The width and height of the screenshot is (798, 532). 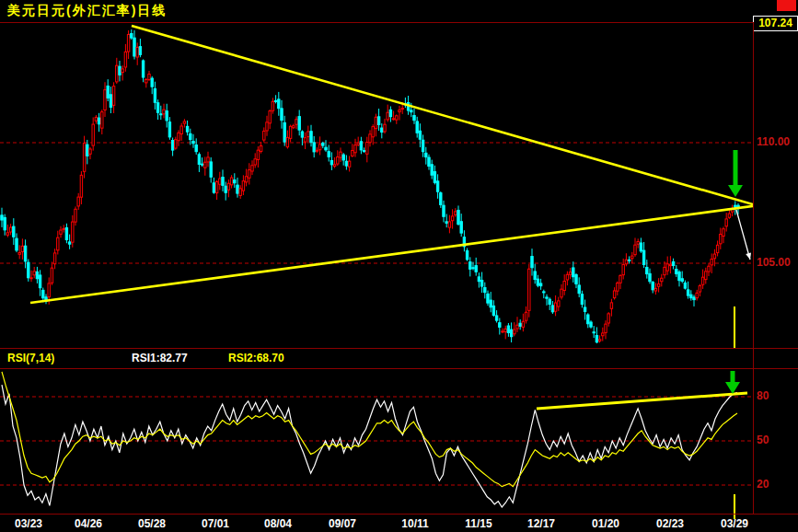 I want to click on date-axis-label: 03/29, so click(x=734, y=524).